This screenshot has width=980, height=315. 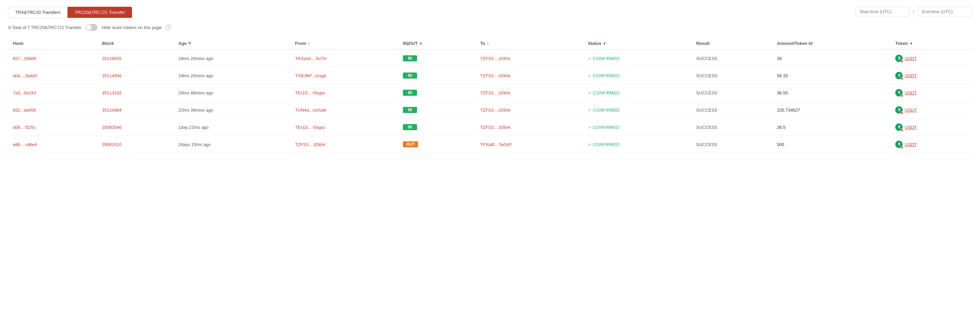 I want to click on col-status: Status ▼, so click(x=637, y=43).